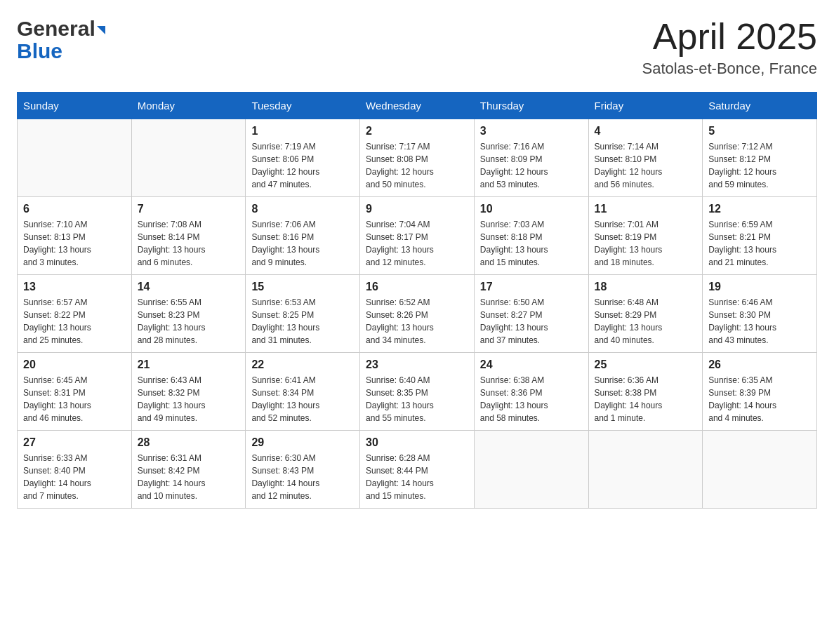 The height and width of the screenshot is (644, 834). I want to click on calendar-cell: 4Sunrise: 7:14 AM Sunset: 8:10 PM Daylig…, so click(646, 159).